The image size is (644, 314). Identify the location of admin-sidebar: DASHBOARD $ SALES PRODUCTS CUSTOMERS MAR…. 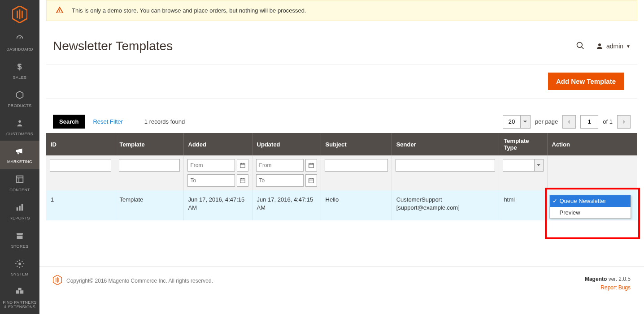
(20, 157).